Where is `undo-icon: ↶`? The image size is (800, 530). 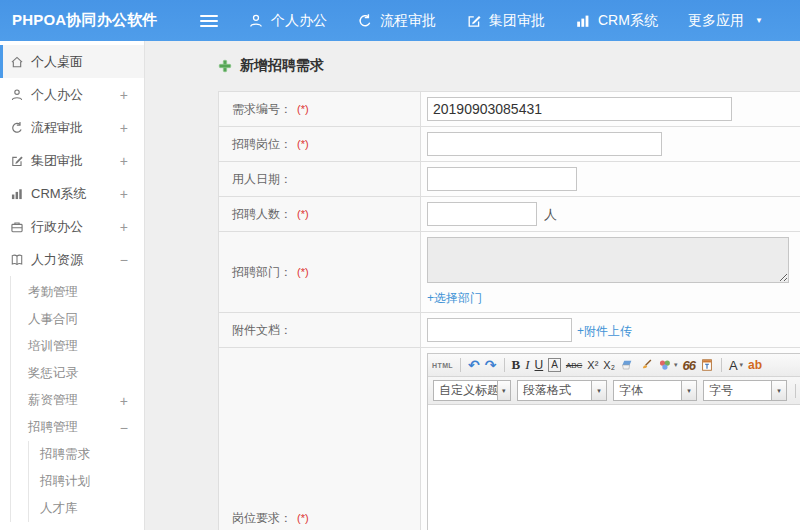 undo-icon: ↶ is located at coordinates (474, 365).